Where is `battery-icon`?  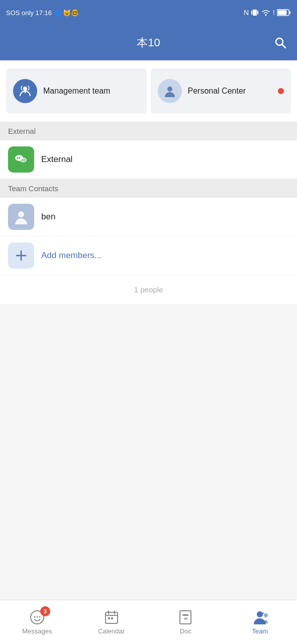
battery-icon is located at coordinates (284, 13).